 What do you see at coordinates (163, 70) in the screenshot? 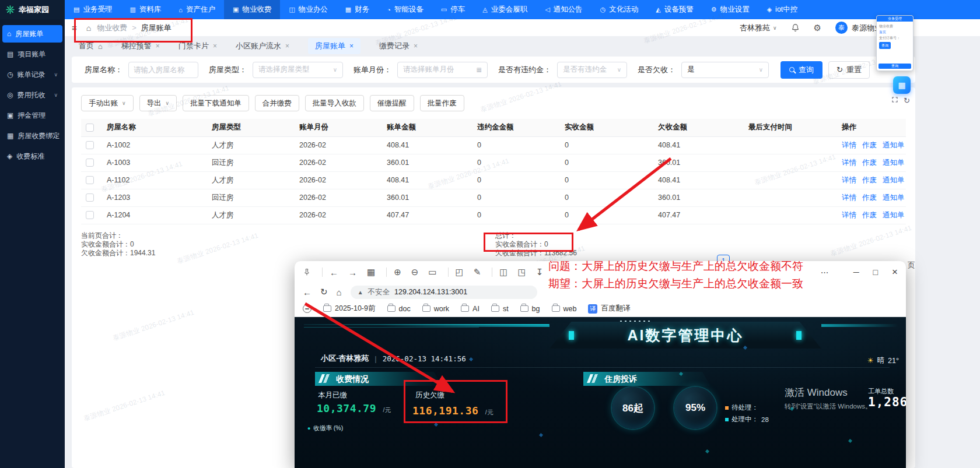
I see `house-name-input` at bounding box center [163, 70].